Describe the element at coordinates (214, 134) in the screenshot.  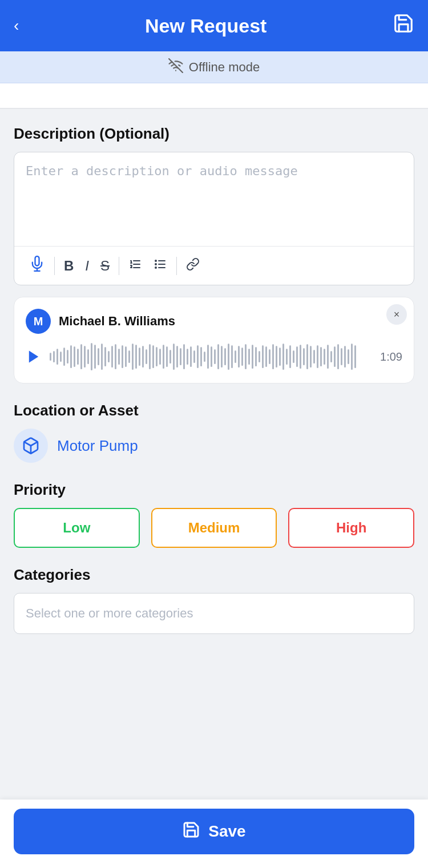
I see `description-label: Description (Optional)` at that location.